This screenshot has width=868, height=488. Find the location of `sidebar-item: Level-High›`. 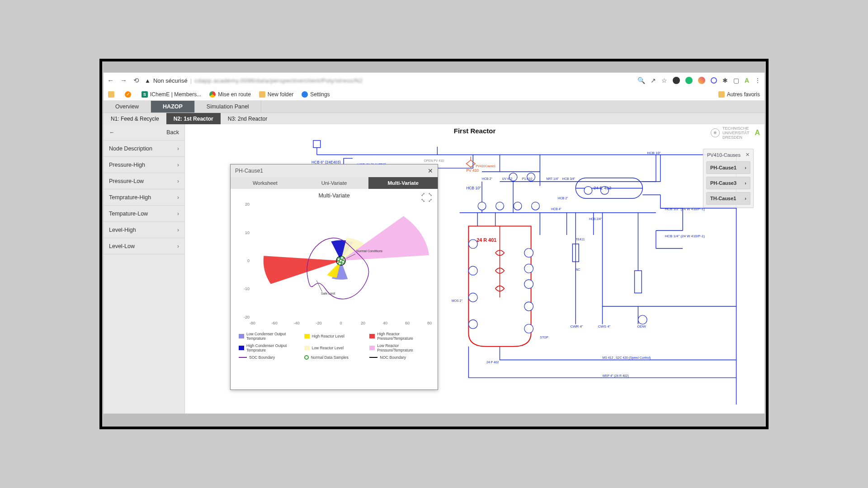

sidebar-item: Level-High› is located at coordinates (144, 230).